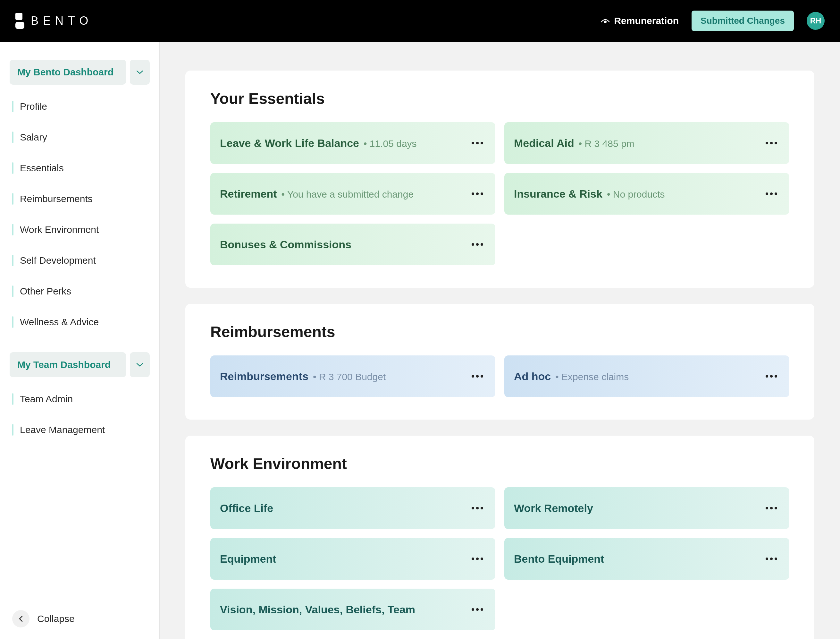 This screenshot has width=840, height=639. I want to click on sidebar-item-essentials: Essentials, so click(80, 168).